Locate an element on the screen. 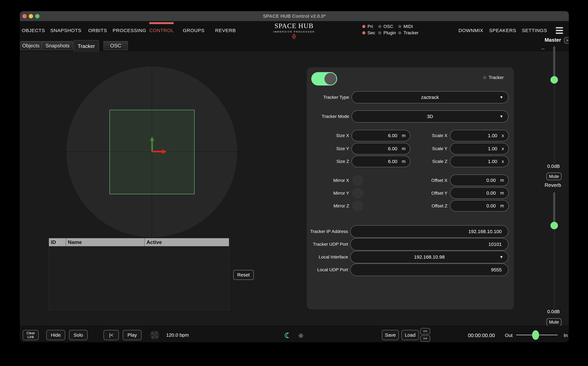 This screenshot has height=366, width=588. mirror-z-label: Mirror Z is located at coordinates (328, 206).